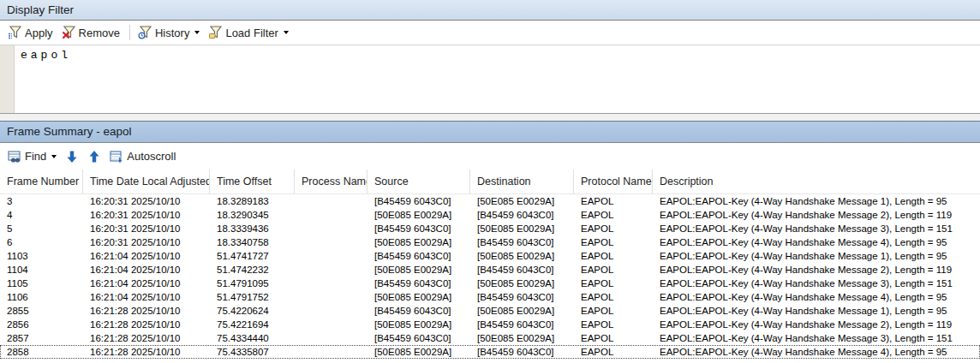 This screenshot has width=980, height=363. What do you see at coordinates (252, 33) in the screenshot?
I see `load-filter-label: Load Filter` at bounding box center [252, 33].